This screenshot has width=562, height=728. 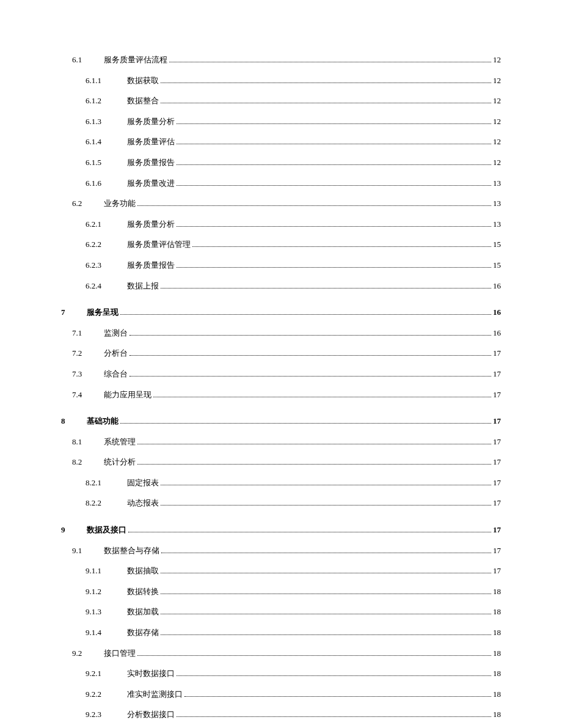 I want to click on toc-entry-number: 8.2.2, so click(x=106, y=503).